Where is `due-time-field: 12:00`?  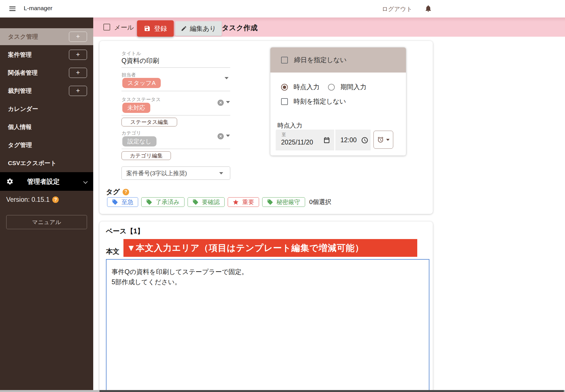 due-time-field: 12:00 is located at coordinates (353, 140).